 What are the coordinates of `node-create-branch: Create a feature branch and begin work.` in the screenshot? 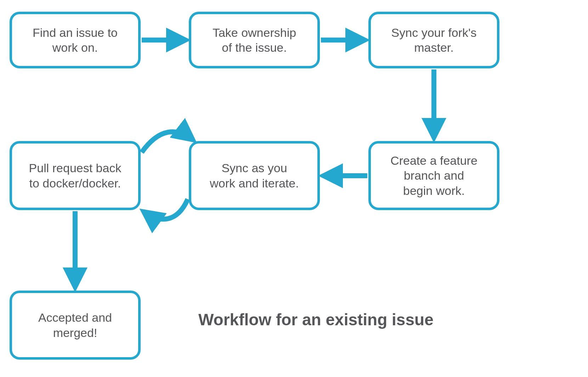 It's located at (434, 176).